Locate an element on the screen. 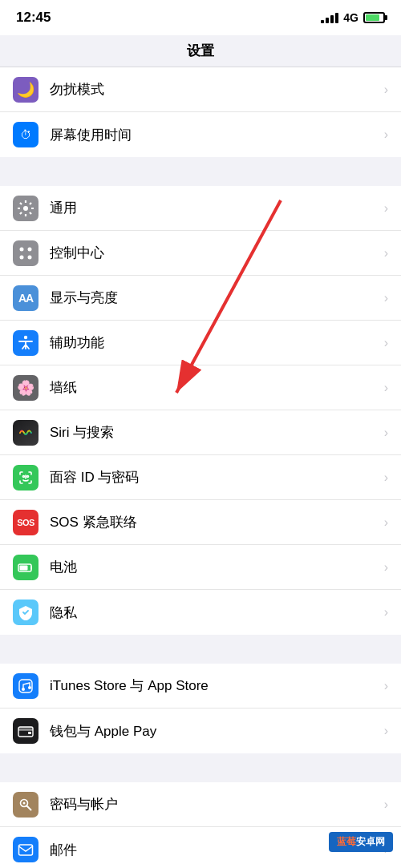  screen-time-label: 屏幕使用时间 is located at coordinates (215, 135).